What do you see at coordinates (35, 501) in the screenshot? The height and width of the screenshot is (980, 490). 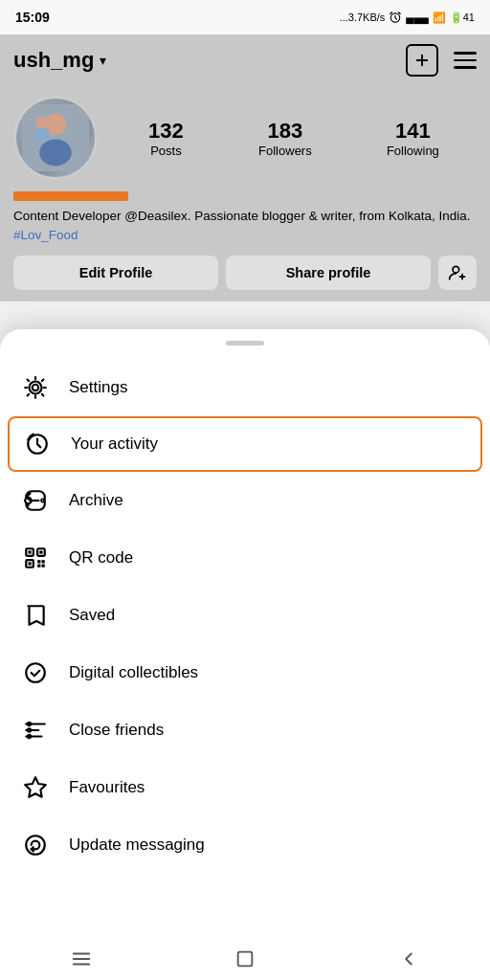 I see `archive-icon` at bounding box center [35, 501].